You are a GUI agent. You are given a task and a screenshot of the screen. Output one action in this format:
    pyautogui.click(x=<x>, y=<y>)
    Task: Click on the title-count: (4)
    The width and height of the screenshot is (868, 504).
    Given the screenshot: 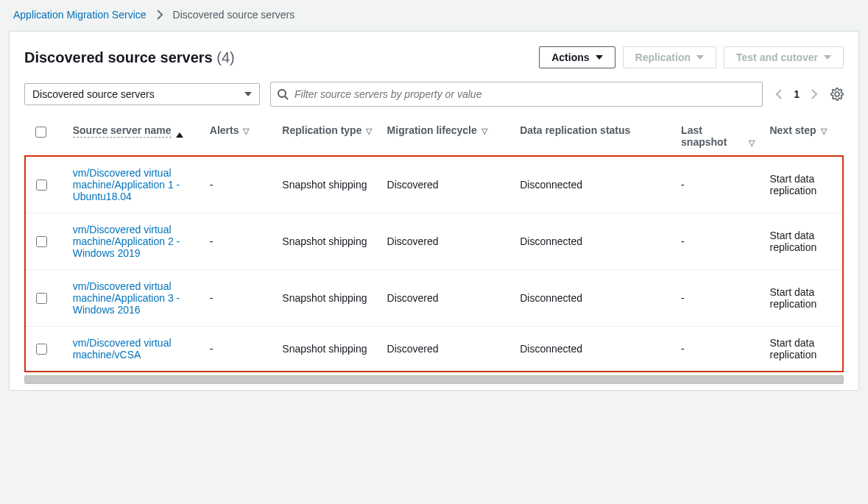 What is the action you would take?
    pyautogui.click(x=225, y=57)
    